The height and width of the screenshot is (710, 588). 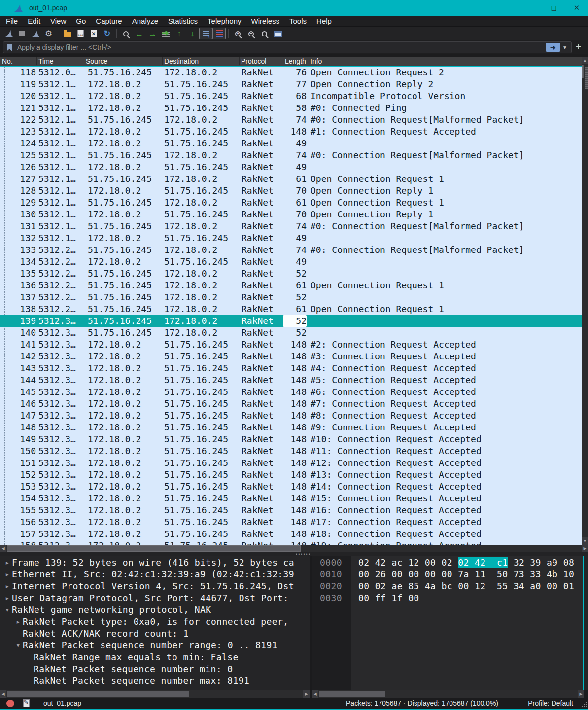 I want to click on packet-row: 1455312.3…172.18.0.251.75.16.245RakNet14…, so click(x=291, y=392).